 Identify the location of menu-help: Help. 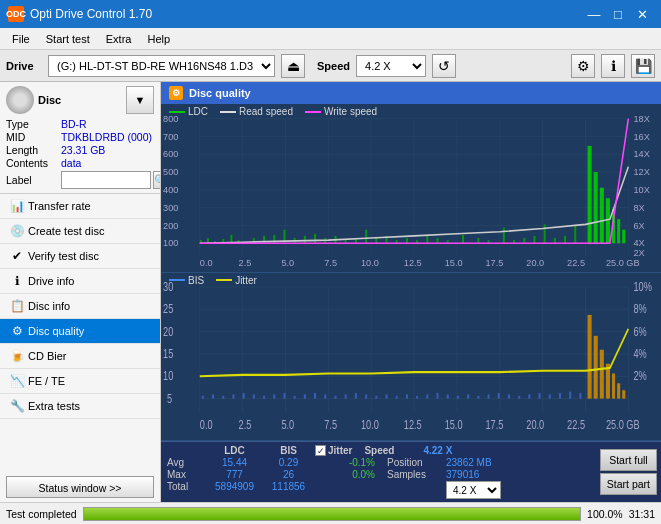
(158, 39).